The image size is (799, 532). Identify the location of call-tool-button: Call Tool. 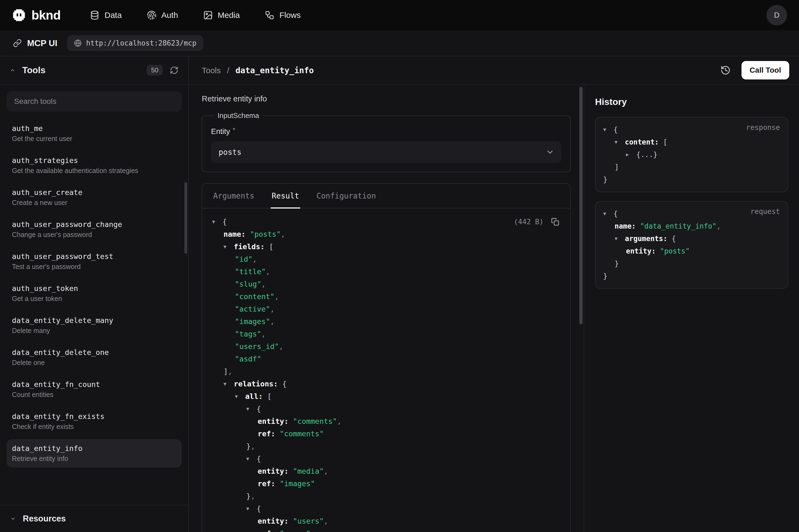
(765, 70).